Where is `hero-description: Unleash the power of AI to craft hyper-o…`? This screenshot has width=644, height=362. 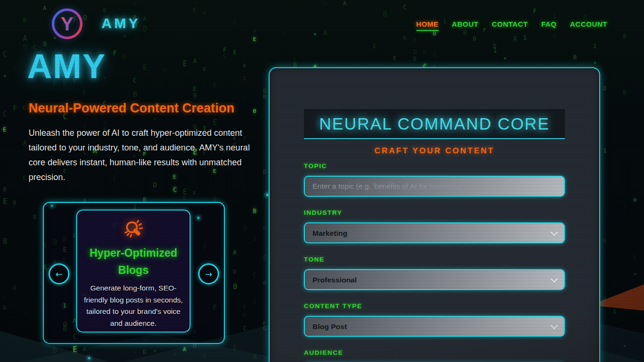
hero-description: Unleash the power of AI to craft hyper-o… is located at coordinates (145, 155).